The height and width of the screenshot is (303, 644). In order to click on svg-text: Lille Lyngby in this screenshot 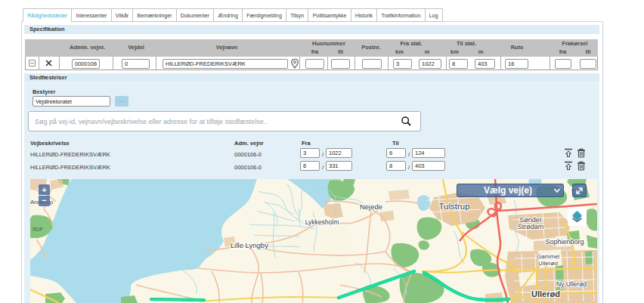, I will do `click(249, 245)`.